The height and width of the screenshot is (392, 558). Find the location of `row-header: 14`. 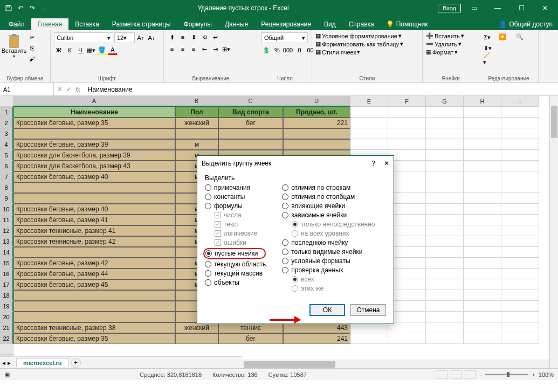

row-header: 14 is located at coordinates (6, 252).